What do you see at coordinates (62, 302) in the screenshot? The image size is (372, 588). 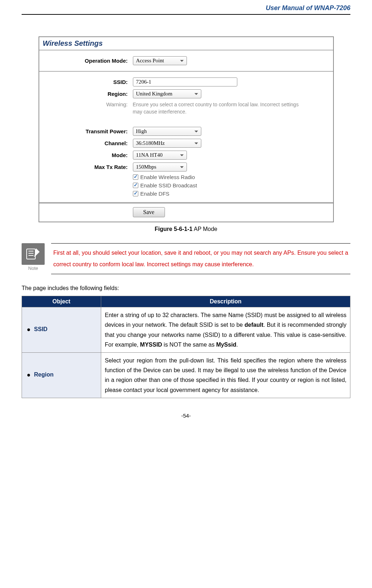 I see `th-object: Object` at bounding box center [62, 302].